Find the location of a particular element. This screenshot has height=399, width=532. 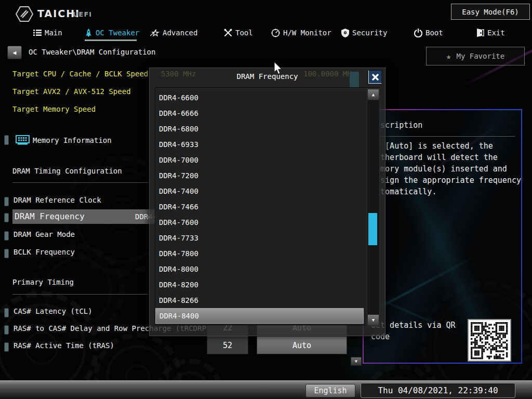

menu-item-dram-gear-mode: DRAM Gear Mode is located at coordinates (44, 234).